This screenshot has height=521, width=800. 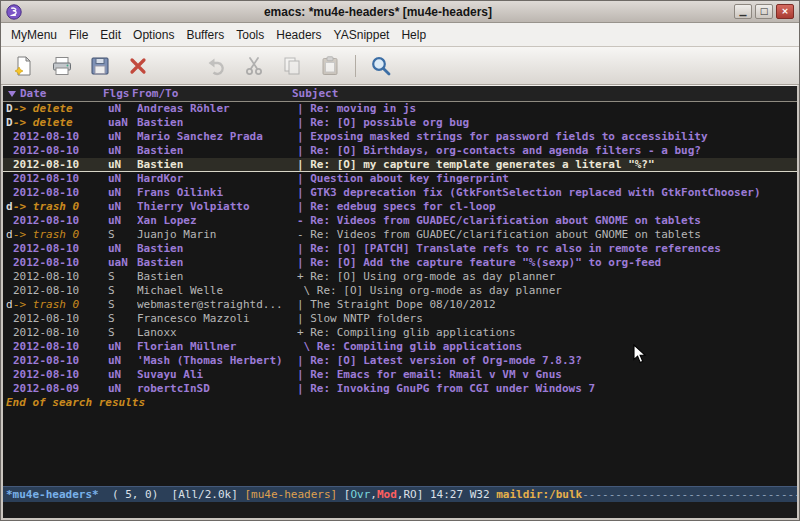 I want to click on message-row: 2012-08-10SMichael Welle \ Re: [O] Using…, so click(x=400, y=291).